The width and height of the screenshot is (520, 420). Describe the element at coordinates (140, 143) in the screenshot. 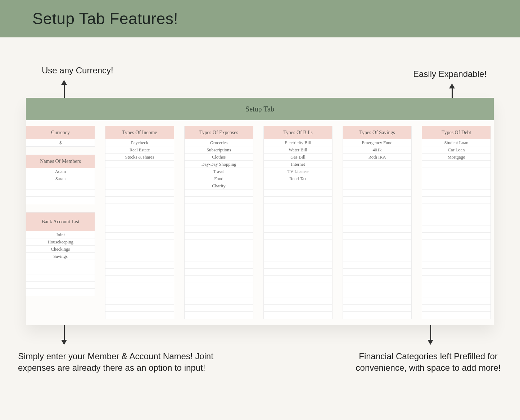

I see `column-0-row: Paycheck` at that location.